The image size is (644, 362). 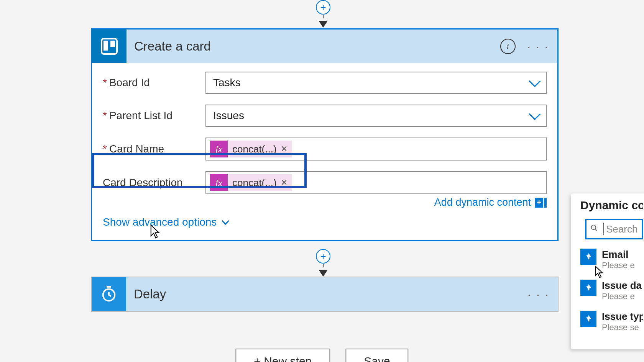 I want to click on card-name-row: * Card Name fx concat(...) ✕, so click(x=325, y=149).